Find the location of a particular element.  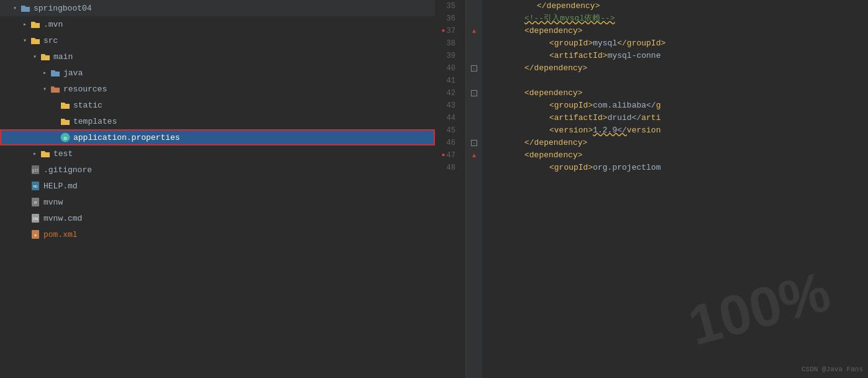

arrow-springboot04 is located at coordinates (15, 8).